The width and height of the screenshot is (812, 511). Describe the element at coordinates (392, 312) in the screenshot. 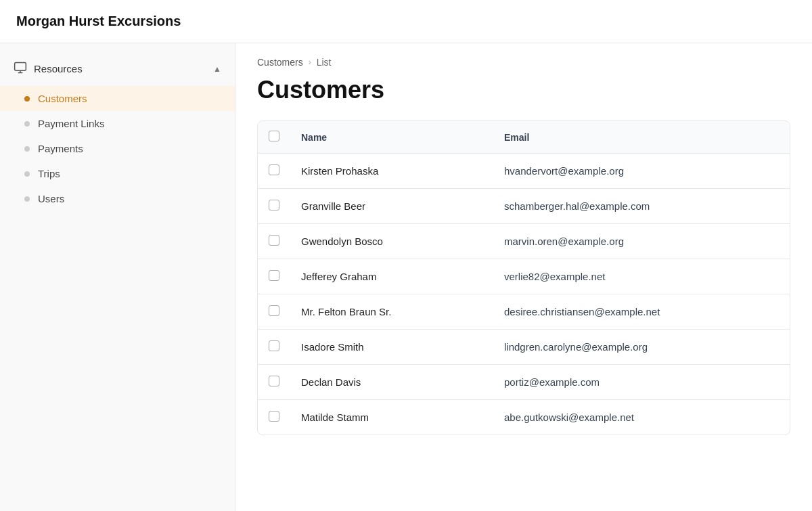

I see `customer-name: Mr. Felton Braun Sr.` at that location.